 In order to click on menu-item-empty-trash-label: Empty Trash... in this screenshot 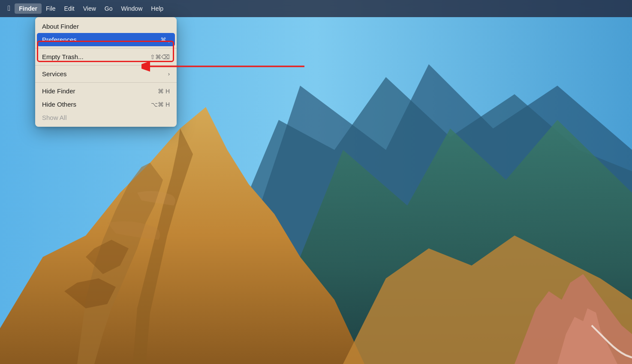, I will do `click(63, 57)`.